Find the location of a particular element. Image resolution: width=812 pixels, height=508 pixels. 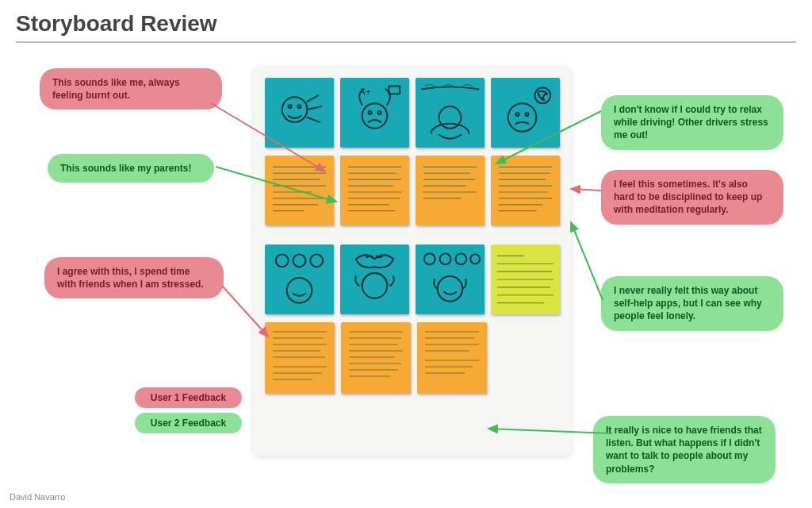

sticky-note-summary is located at coordinates (525, 279).